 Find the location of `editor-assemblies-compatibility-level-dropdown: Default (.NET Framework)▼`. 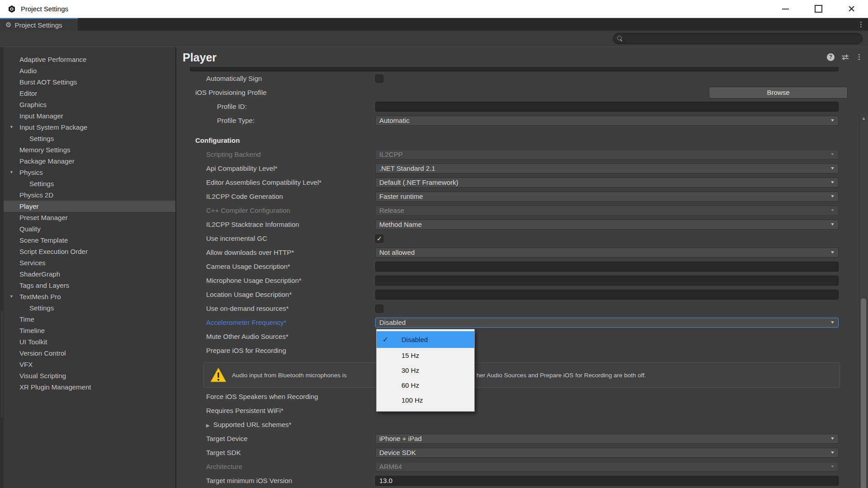

editor-assemblies-compatibility-level-dropdown: Default (.NET Framework)▼ is located at coordinates (607, 183).